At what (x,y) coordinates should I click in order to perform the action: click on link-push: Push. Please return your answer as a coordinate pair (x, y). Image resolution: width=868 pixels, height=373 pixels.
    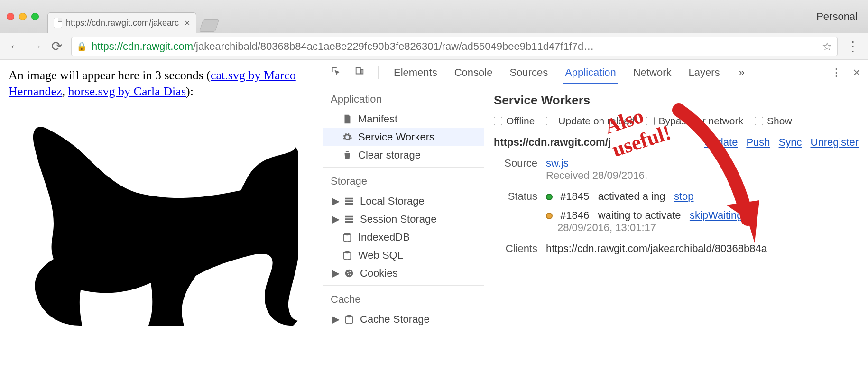
    Looking at the image, I should click on (758, 142).